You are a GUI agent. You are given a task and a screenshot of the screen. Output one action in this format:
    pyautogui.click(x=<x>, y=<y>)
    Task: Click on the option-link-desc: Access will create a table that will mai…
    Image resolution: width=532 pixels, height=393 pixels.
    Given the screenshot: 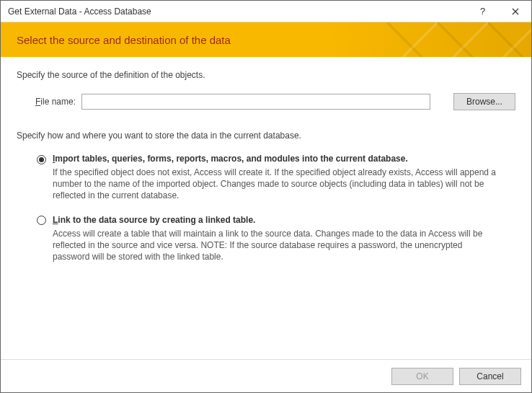 What is the action you would take?
    pyautogui.click(x=276, y=245)
    